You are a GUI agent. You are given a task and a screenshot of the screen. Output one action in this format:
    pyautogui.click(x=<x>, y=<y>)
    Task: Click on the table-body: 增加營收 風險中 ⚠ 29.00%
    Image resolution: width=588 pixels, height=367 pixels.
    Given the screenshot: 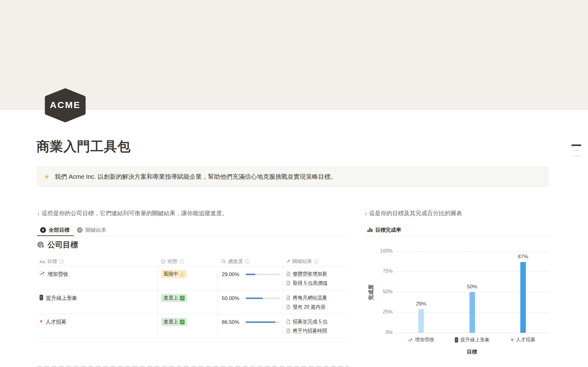 What is the action you would take?
    pyautogui.click(x=192, y=302)
    